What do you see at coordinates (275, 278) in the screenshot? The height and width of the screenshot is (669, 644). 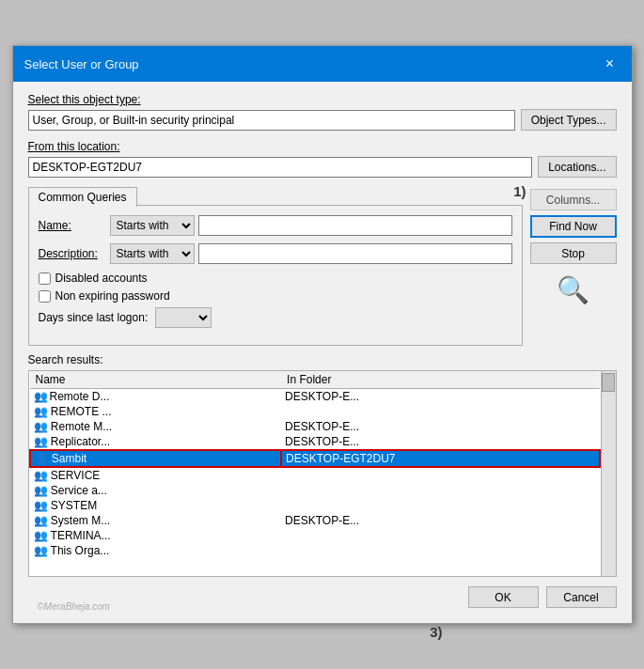 I see `disabled-accounts-row: Disabled accounts` at bounding box center [275, 278].